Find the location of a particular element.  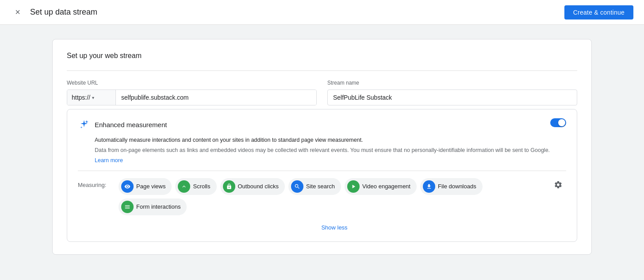

chip-page-views-label: Page views is located at coordinates (151, 186).